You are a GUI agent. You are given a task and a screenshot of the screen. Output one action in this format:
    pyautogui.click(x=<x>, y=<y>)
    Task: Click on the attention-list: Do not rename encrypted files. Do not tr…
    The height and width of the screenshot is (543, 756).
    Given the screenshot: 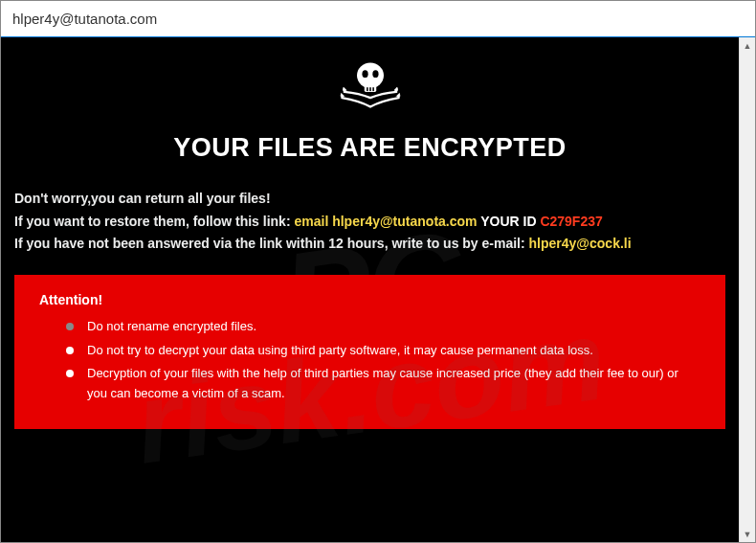 What is the action you would take?
    pyautogui.click(x=369, y=360)
    